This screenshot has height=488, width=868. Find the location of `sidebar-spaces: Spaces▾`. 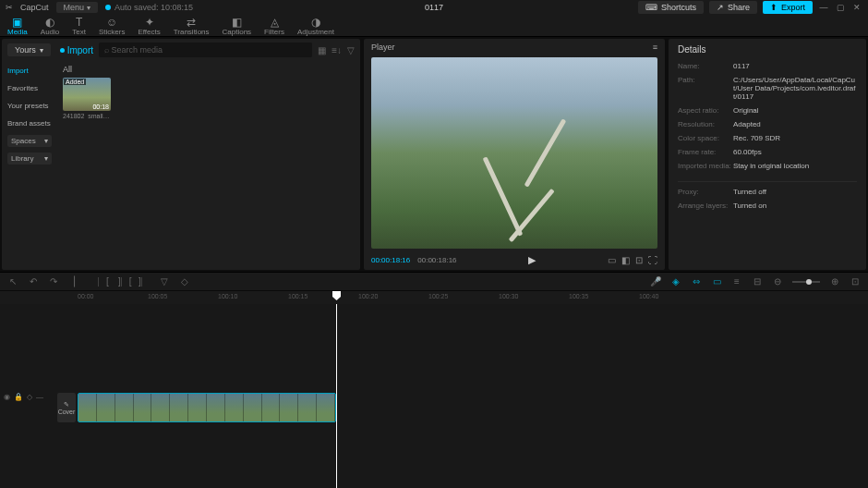

sidebar-spaces: Spaces▾ is located at coordinates (30, 140).